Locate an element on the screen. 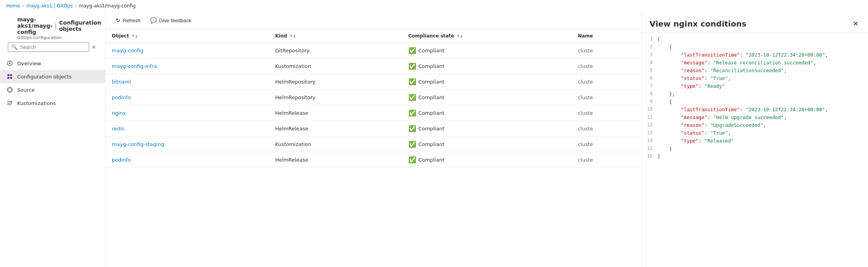  sidebar-item-source: Source is located at coordinates (52, 90).